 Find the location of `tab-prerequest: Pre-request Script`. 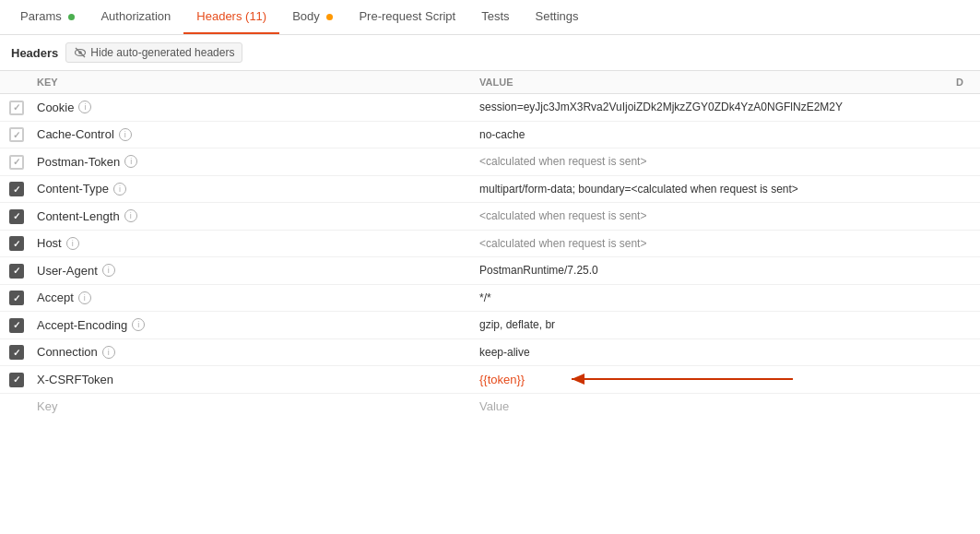

tab-prerequest: Pre-request Script is located at coordinates (407, 17).